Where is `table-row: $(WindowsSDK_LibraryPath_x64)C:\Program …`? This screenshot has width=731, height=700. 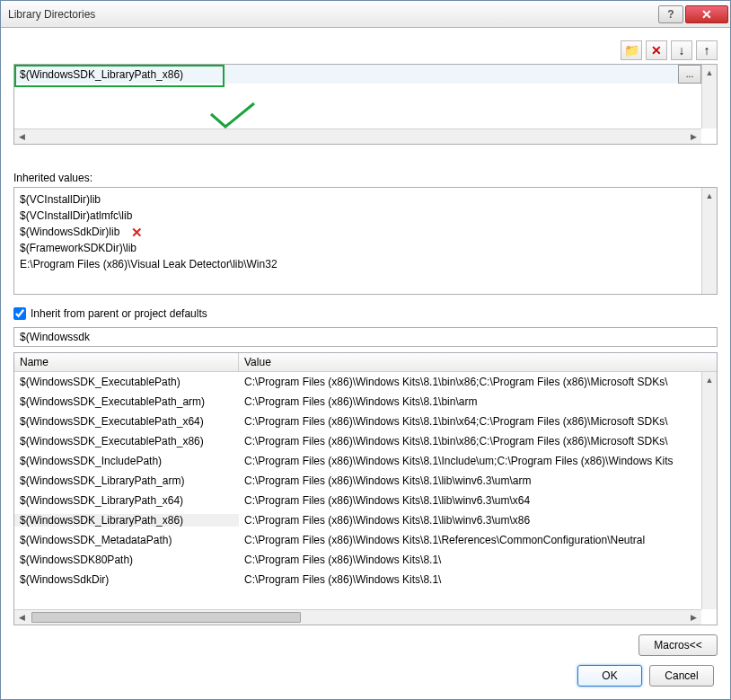 table-row: $(WindowsSDK_LibraryPath_x64)C:\Program … is located at coordinates (366, 501).